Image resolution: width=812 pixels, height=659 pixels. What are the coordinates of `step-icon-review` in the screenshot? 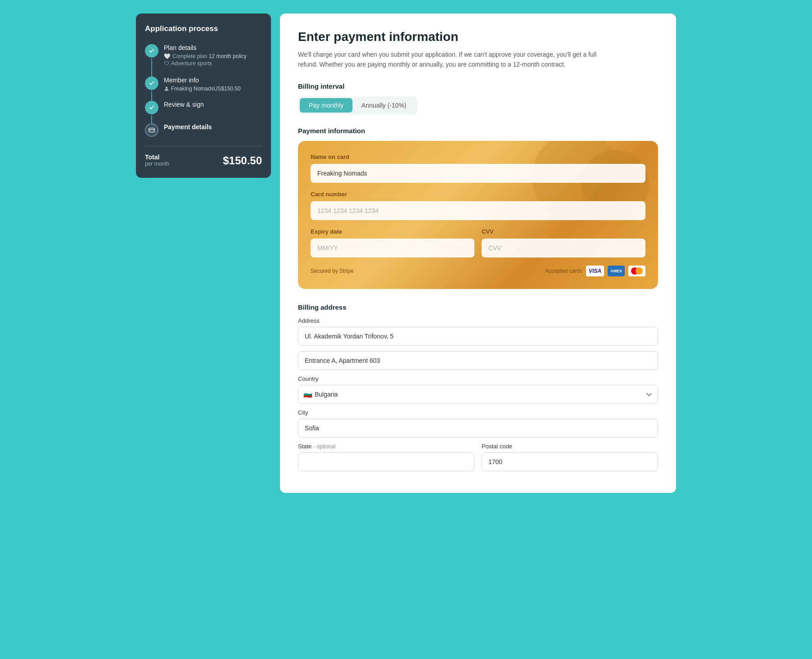 It's located at (152, 108).